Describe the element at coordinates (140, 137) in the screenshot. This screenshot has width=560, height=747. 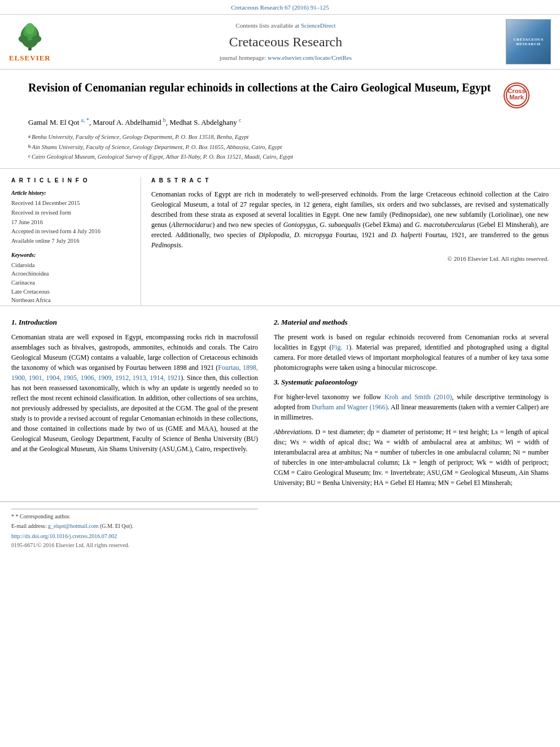
I see `affil-text-a: Benha University, Faculty of Science, Ge…` at that location.